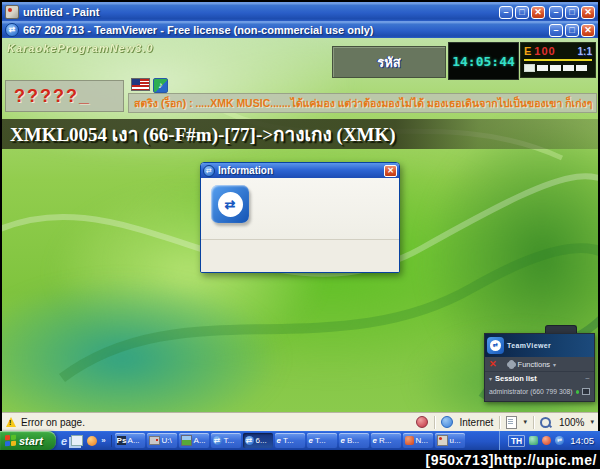  Describe the element at coordinates (558, 68) in the screenshot. I see `level-segments` at that location.